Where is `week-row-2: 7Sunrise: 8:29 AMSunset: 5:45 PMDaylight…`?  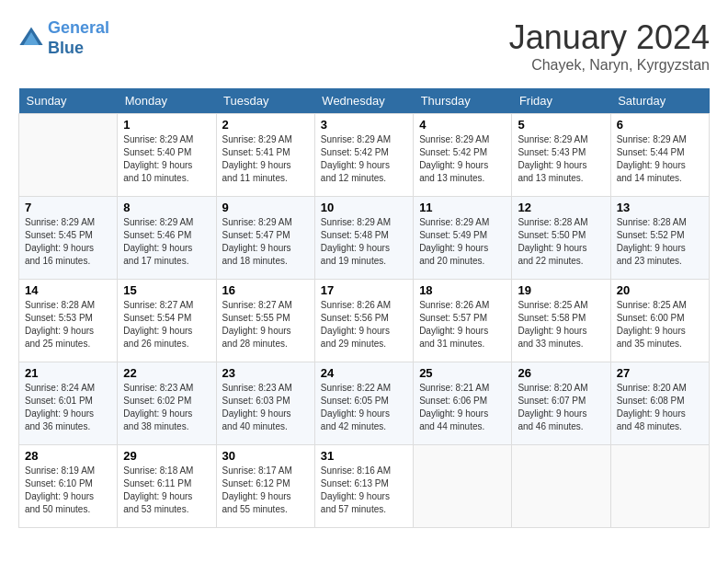 week-row-2: 7Sunrise: 8:29 AMSunset: 5:45 PMDaylight… is located at coordinates (364, 238).